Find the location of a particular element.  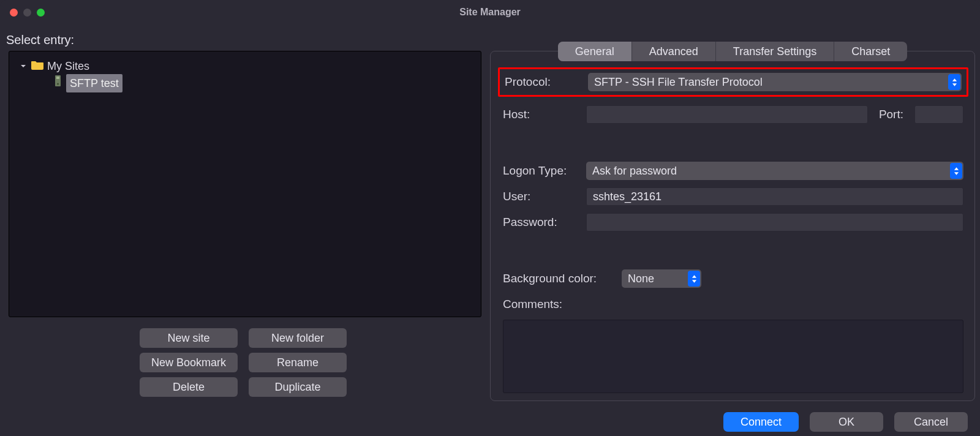

user-input is located at coordinates (775, 197).